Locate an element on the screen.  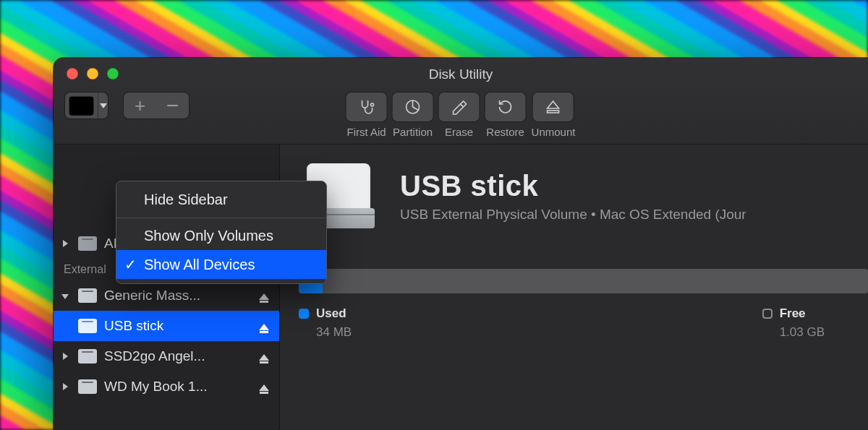
menu-item-label: Show Only Volumes is located at coordinates (208, 236).